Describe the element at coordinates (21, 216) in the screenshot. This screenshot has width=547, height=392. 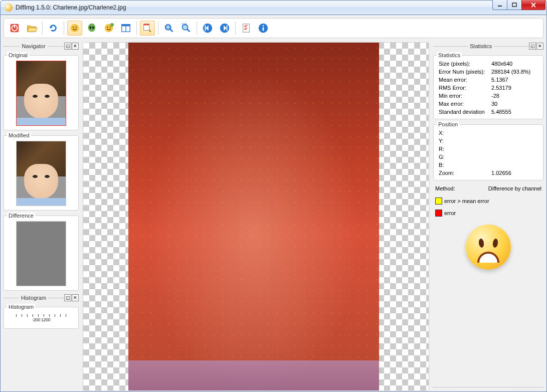
I see `difference-label: Difference` at that location.